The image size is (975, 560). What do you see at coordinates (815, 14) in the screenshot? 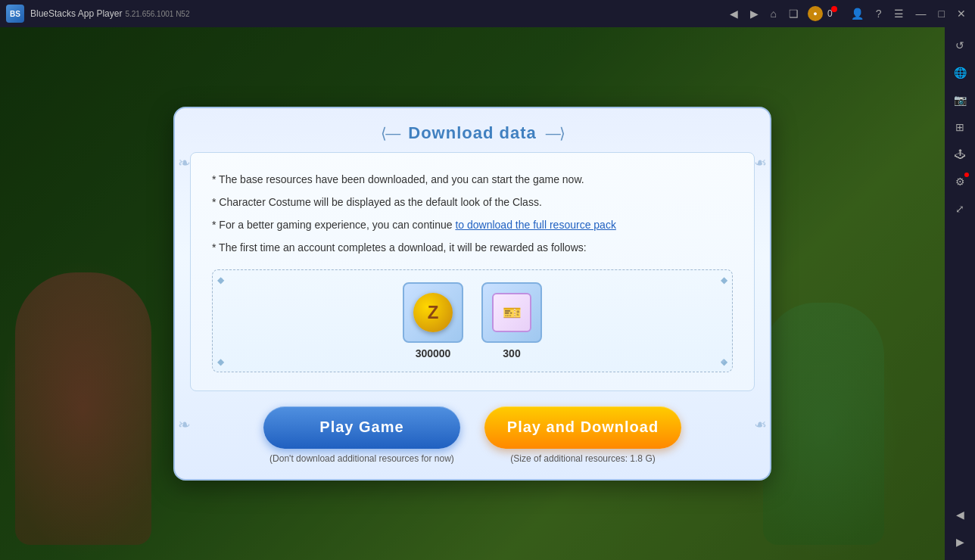
I see `coin-badge: ●` at bounding box center [815, 14].